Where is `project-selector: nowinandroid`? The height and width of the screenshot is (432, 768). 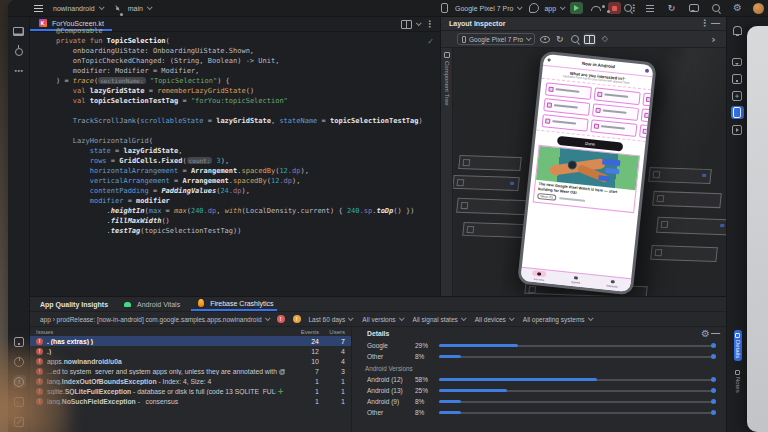 project-selector: nowinandroid is located at coordinates (78, 8).